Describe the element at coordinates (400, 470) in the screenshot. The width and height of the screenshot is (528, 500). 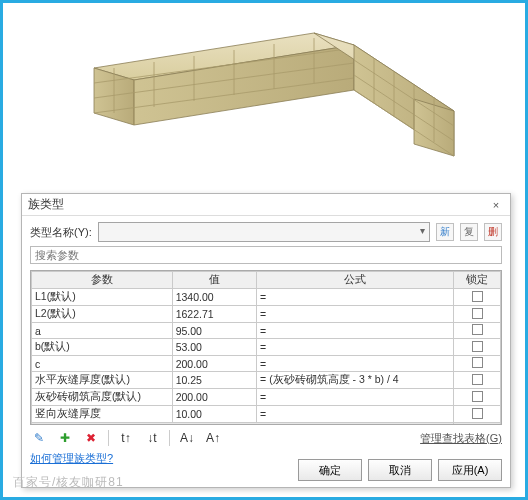
I see `cancel-button: 取消` at that location.